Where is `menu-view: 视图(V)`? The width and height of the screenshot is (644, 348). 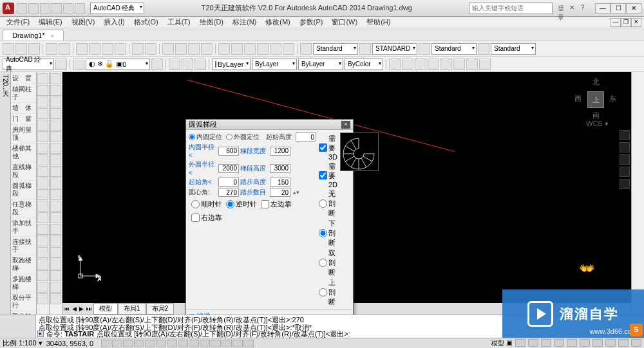
menu-view: 视图(V) is located at coordinates (84, 22).